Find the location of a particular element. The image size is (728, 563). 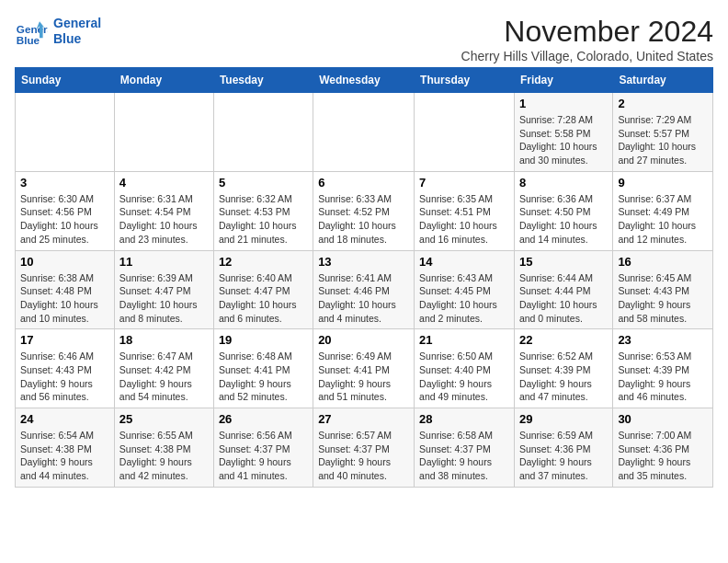

day-info: Sunrise: 6:59 AM Sunset: 4:36 PM Dayligh… is located at coordinates (563, 456).